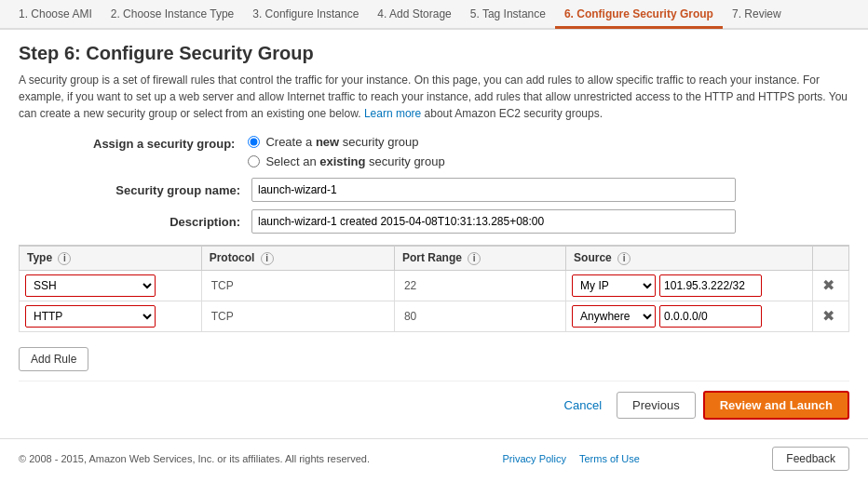 The height and width of the screenshot is (495, 868). I want to click on col-type: Type i, so click(111, 259).